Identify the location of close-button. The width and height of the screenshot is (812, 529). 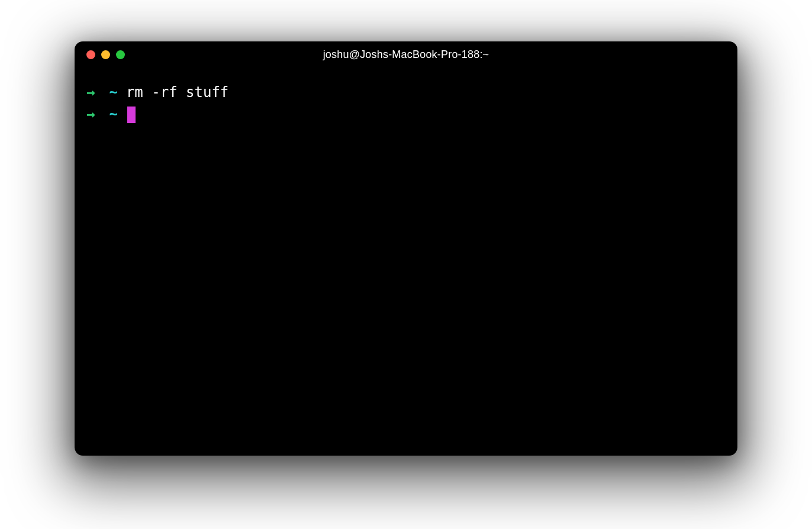
(91, 54).